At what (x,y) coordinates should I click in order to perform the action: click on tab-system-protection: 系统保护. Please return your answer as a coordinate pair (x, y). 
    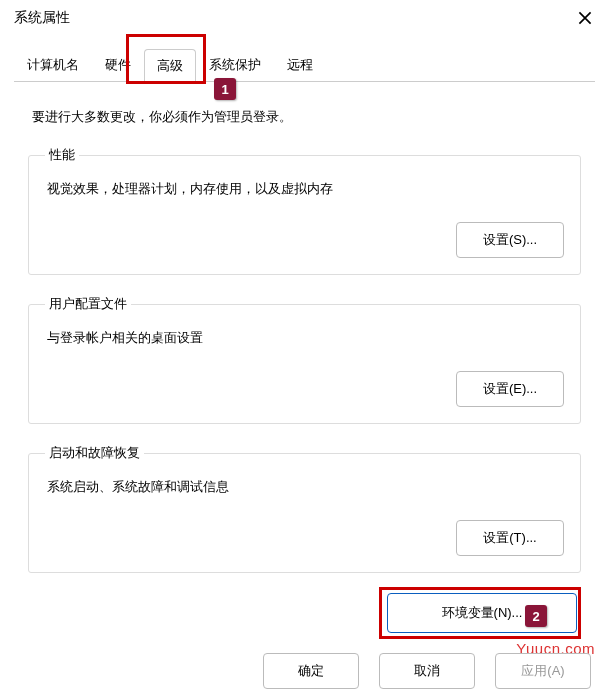
    Looking at the image, I should click on (235, 64).